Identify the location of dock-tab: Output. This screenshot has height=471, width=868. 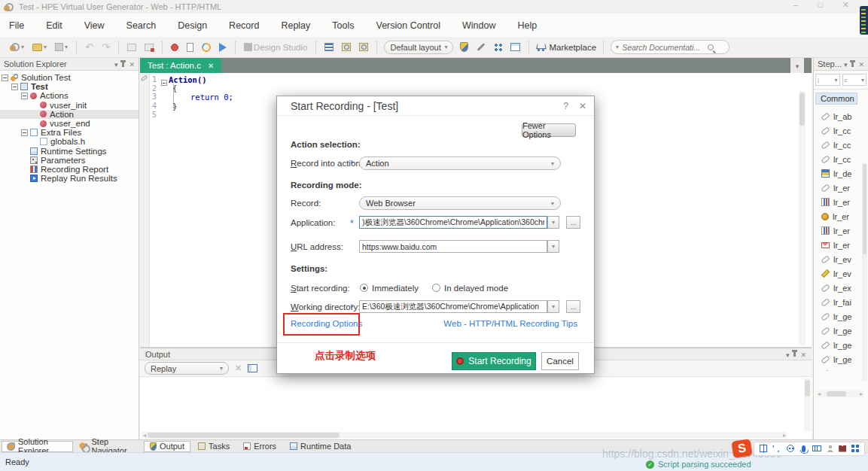
(167, 447).